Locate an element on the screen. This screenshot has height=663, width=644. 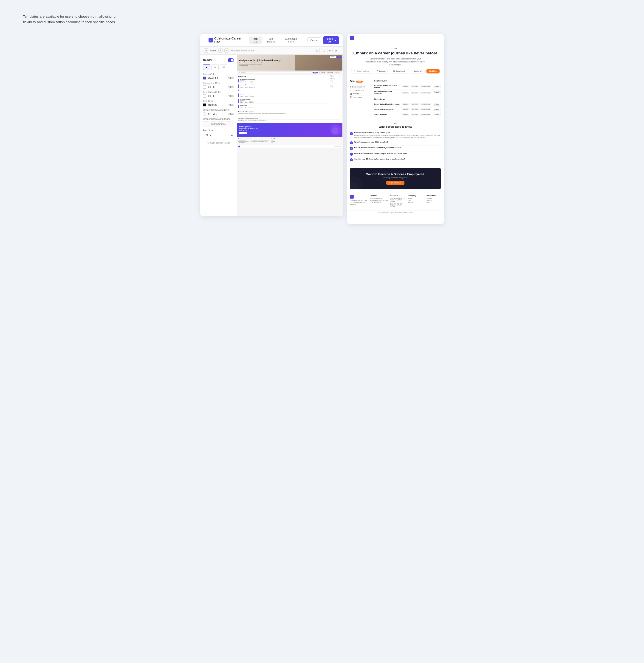
hero-content: Find your perfect job in the tech indust… is located at coordinates (260, 63).